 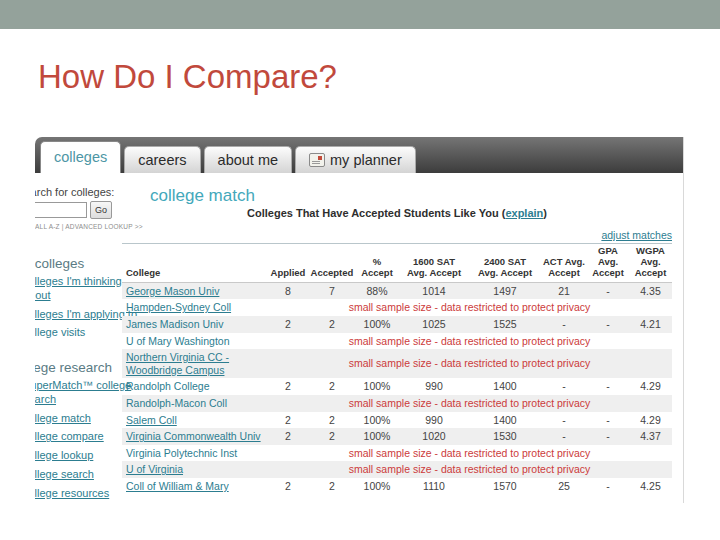 What do you see at coordinates (332, 264) in the screenshot?
I see `col-header-accepted: Accepted` at bounding box center [332, 264].